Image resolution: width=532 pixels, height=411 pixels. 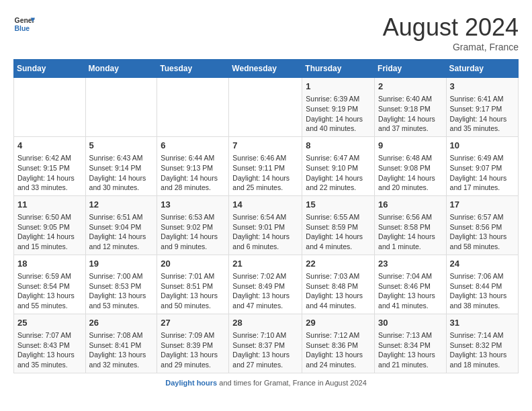 I want to click on day-info: Sunrise: 6:59 AM Sunset: 8:54 PM Dayligh…, so click(x=50, y=291).